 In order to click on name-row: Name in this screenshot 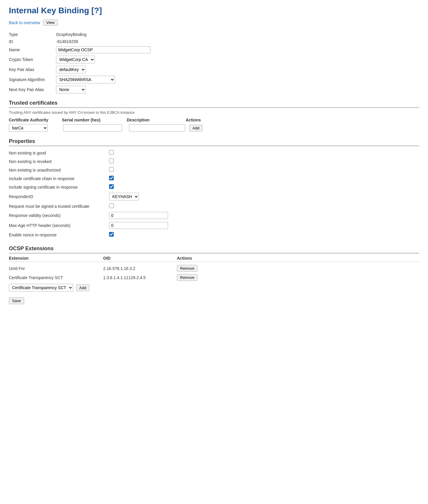, I will do `click(81, 50)`.